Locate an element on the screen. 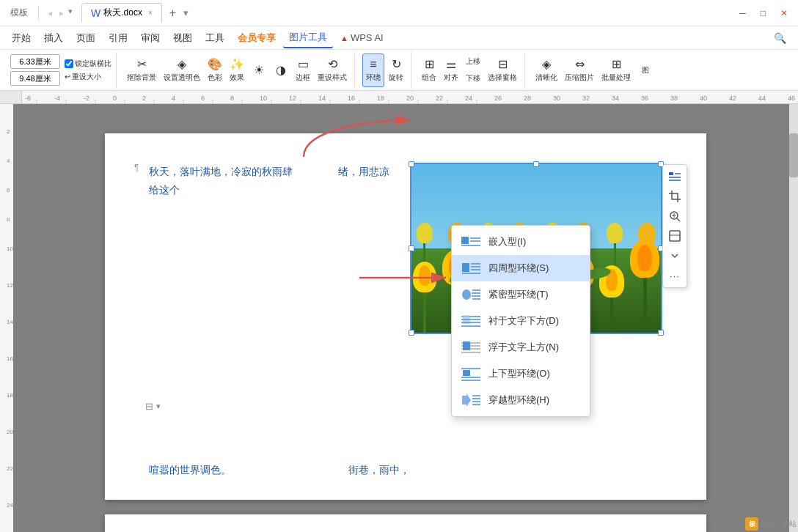  reset-size-button: ↩ 重设大小 is located at coordinates (88, 77).